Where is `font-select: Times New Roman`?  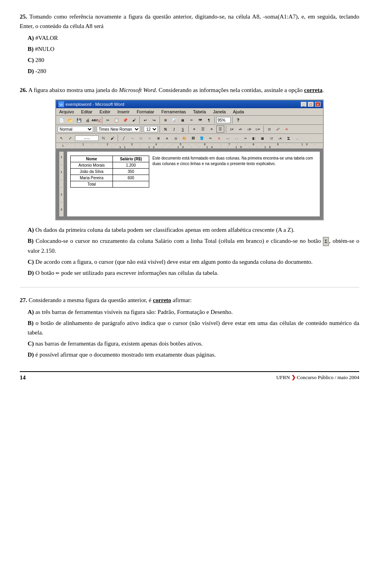 font-select: Times New Roman is located at coordinates (118, 129).